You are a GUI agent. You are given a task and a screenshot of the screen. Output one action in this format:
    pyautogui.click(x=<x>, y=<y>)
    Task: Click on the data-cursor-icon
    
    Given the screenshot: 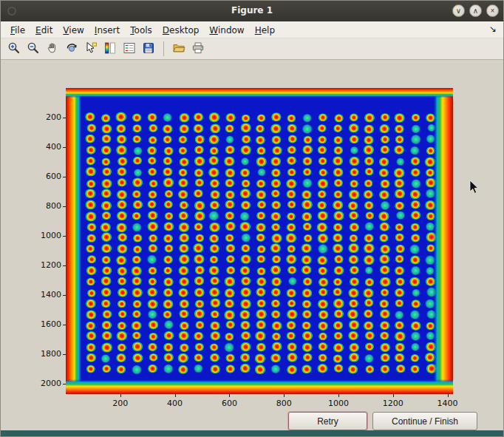 What is the action you would take?
    pyautogui.click(x=91, y=49)
    